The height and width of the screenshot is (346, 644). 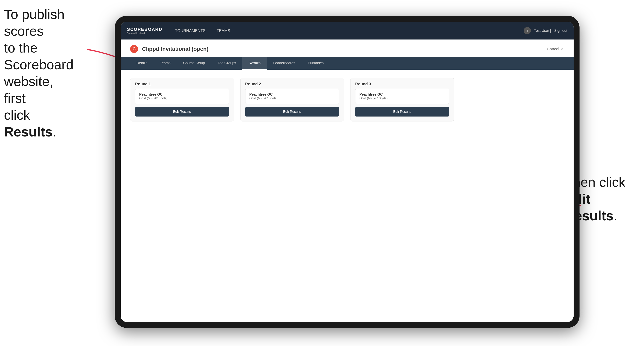 What do you see at coordinates (165, 63) in the screenshot?
I see `tab-teams: Teams` at bounding box center [165, 63].